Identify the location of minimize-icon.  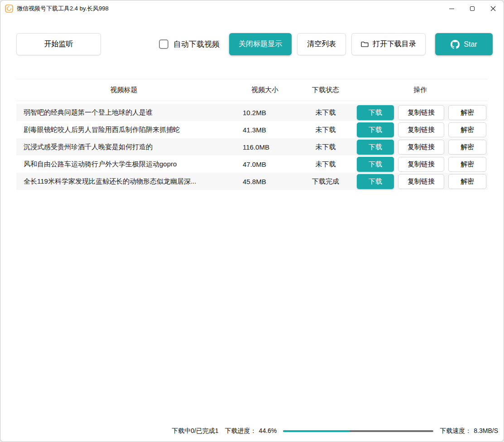
(452, 9).